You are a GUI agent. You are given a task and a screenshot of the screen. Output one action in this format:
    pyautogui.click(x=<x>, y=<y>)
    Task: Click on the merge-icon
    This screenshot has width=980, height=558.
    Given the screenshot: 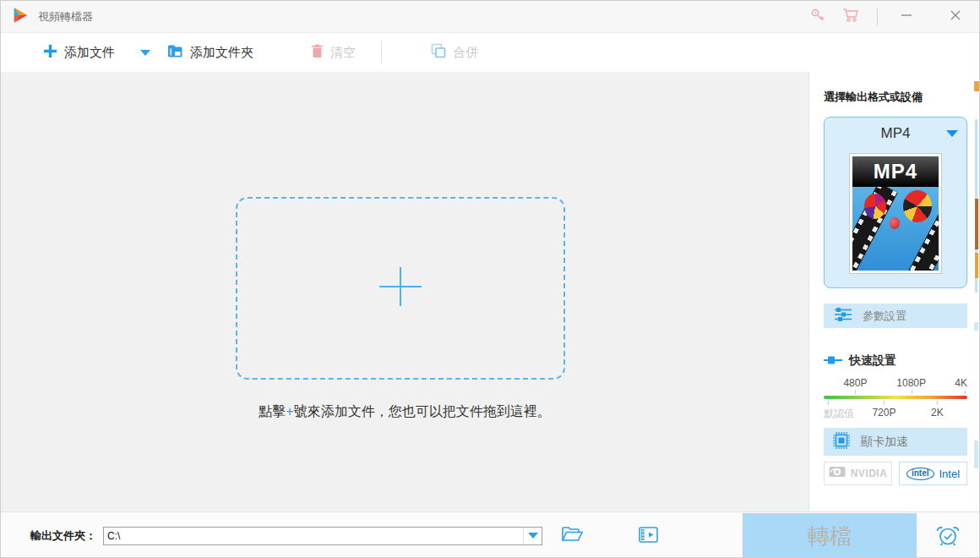 What is the action you would take?
    pyautogui.click(x=438, y=52)
    